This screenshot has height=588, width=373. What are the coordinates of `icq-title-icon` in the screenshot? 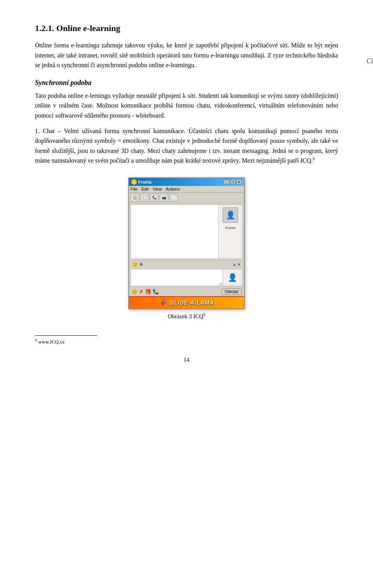 It's located at (134, 182).